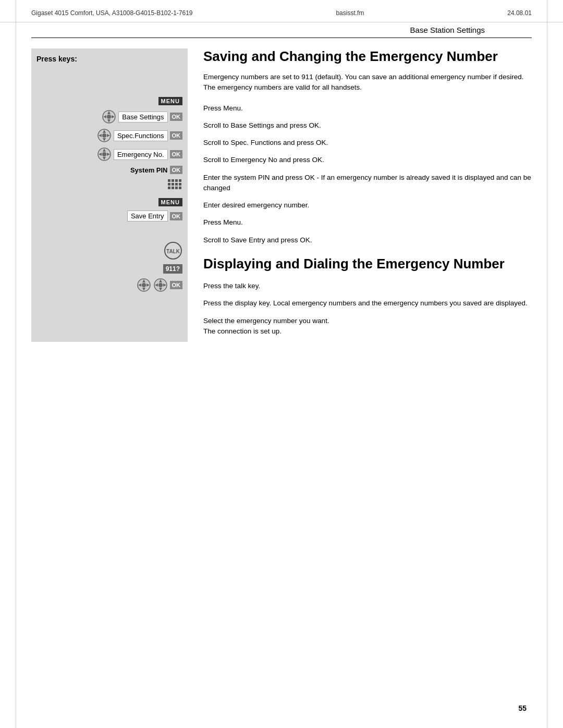  What do you see at coordinates (368, 326) in the screenshot?
I see `instr-row-select: Select the emergency number you want.The…` at bounding box center [368, 326].